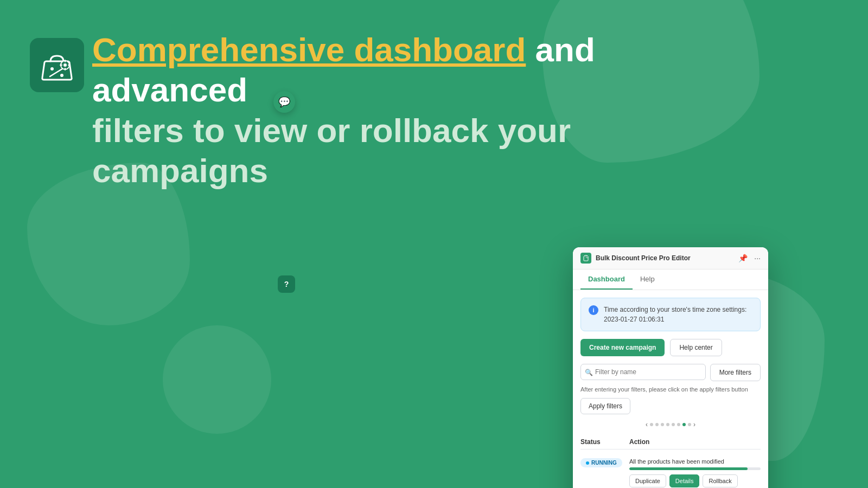  Describe the element at coordinates (671, 368) in the screenshot. I see `app-window: Bulk Discount Price Pro Editor 📌 ··· Das…` at that location.